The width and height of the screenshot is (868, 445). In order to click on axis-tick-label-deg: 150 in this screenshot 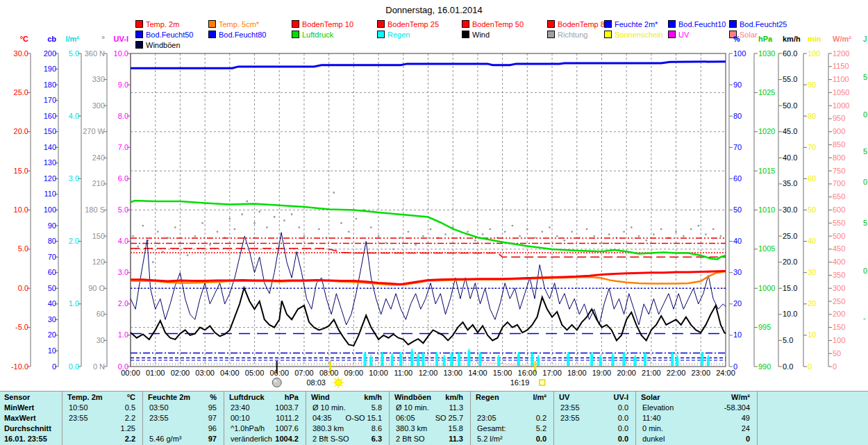, I will do `click(99, 236)`.